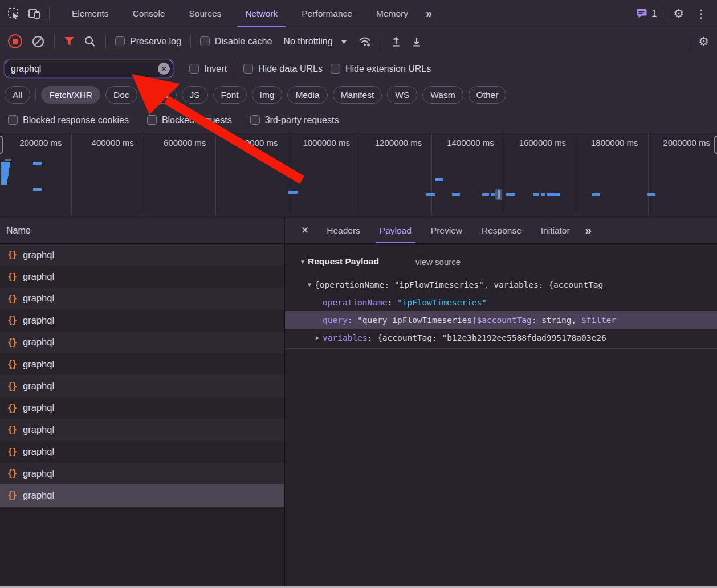 The image size is (717, 588). I want to click on hide-extension-urls-checkbox: Hide extension URLs, so click(381, 69).